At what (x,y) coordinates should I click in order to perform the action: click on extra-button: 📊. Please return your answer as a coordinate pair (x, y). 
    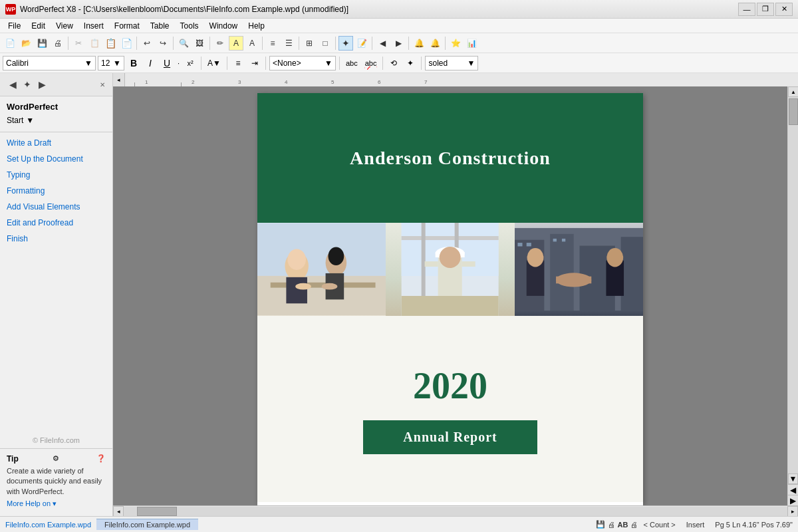
    Looking at the image, I should click on (471, 43).